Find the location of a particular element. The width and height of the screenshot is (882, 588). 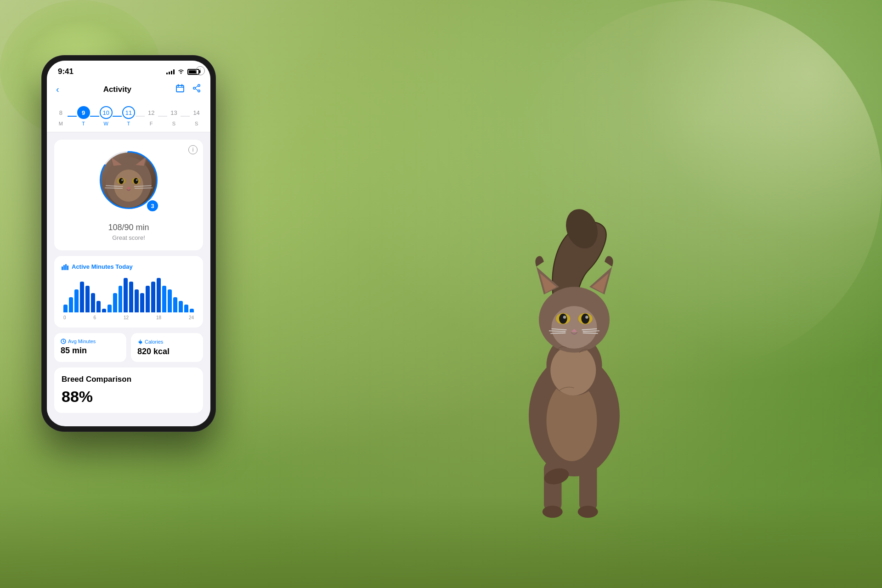

content-area: i is located at coordinates (129, 277).